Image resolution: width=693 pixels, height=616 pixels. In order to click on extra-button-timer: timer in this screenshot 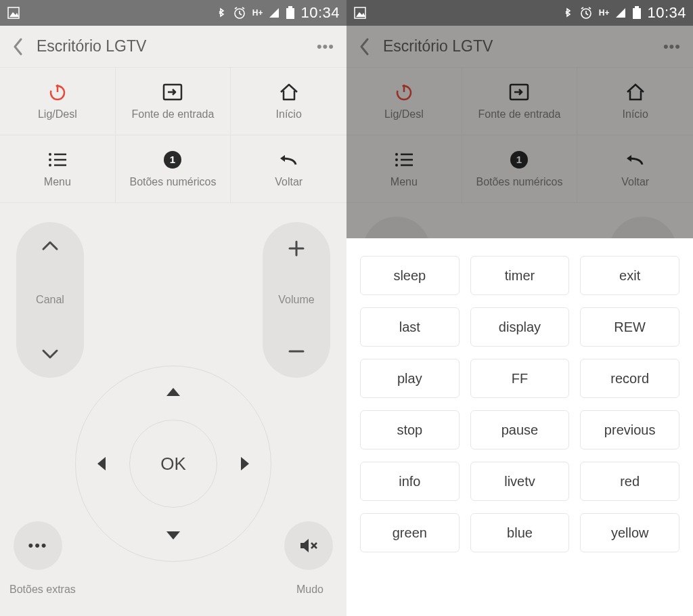, I will do `click(520, 276)`.